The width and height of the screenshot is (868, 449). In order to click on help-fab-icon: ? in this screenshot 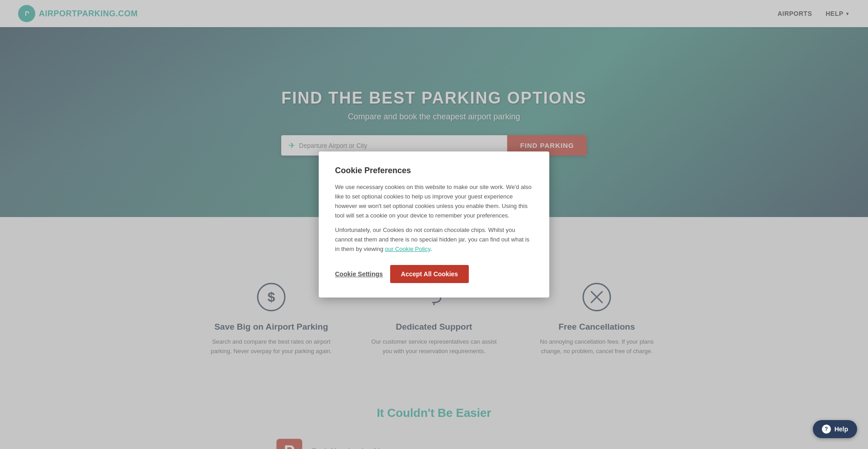, I will do `click(826, 429)`.